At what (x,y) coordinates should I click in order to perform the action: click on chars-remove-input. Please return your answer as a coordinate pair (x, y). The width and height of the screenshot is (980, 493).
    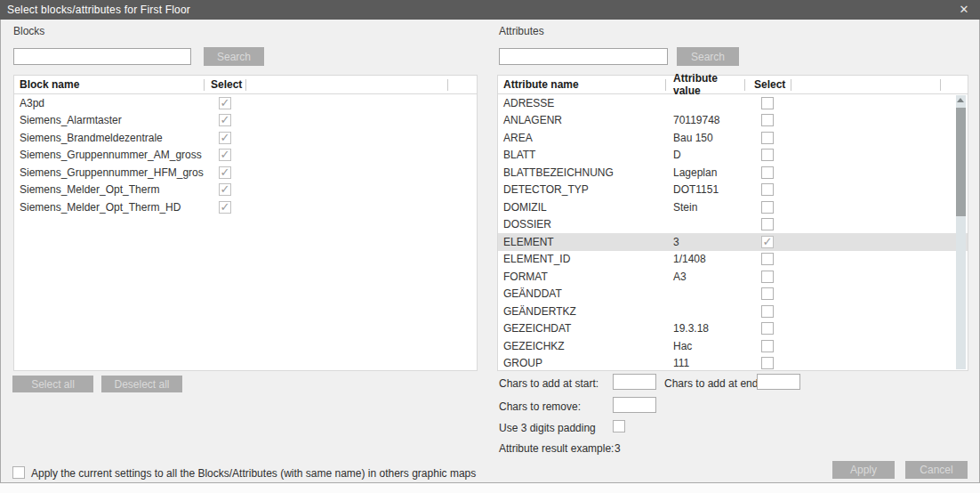
    Looking at the image, I should click on (635, 405).